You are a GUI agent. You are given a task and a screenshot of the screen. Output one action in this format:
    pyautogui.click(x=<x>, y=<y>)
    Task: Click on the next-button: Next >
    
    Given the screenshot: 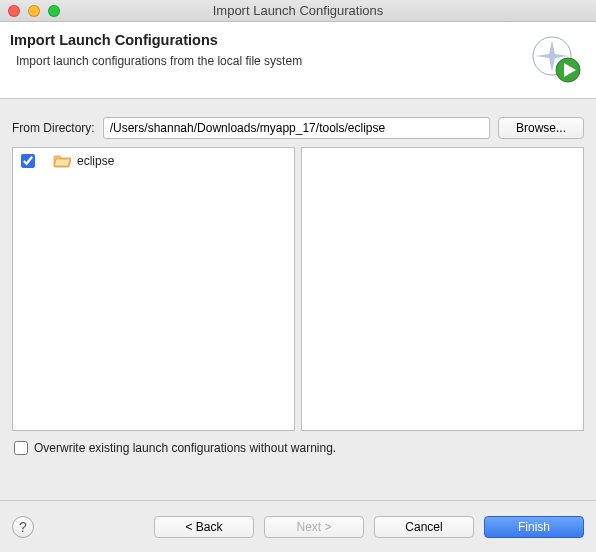 What is the action you would take?
    pyautogui.click(x=314, y=527)
    